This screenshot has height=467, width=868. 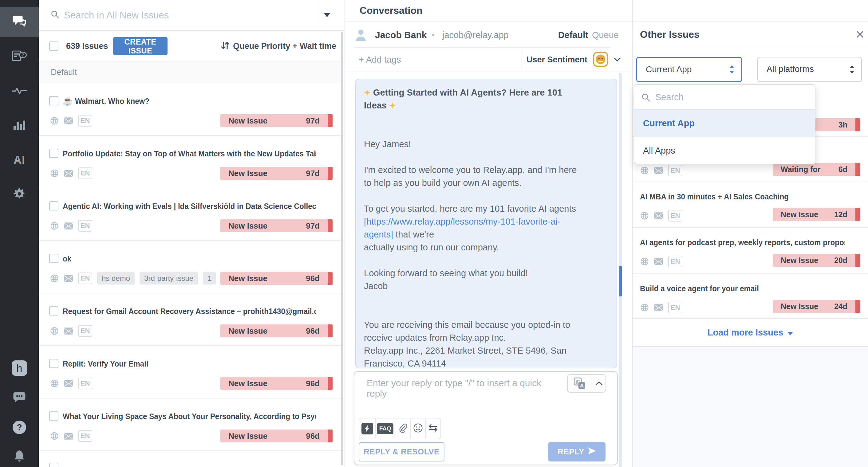 What do you see at coordinates (20, 398) in the screenshot?
I see `sidebar-item-feedback` at bounding box center [20, 398].